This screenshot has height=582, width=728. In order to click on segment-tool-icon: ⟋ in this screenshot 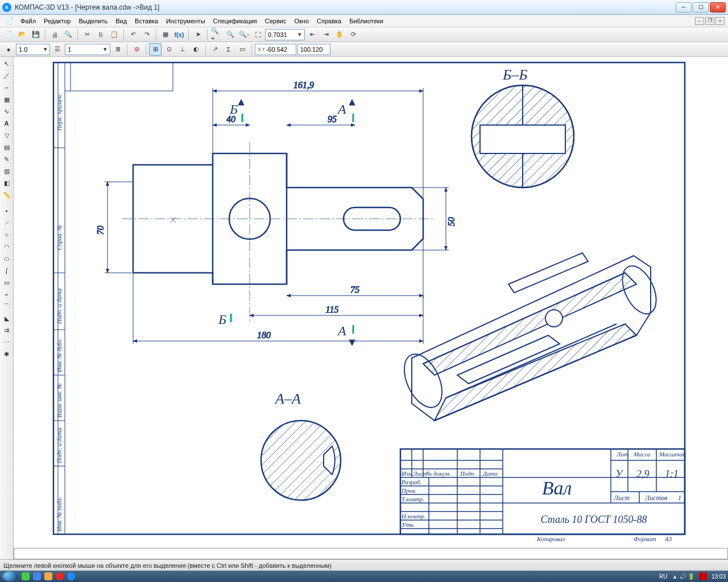, I will do `click(7, 223)`.